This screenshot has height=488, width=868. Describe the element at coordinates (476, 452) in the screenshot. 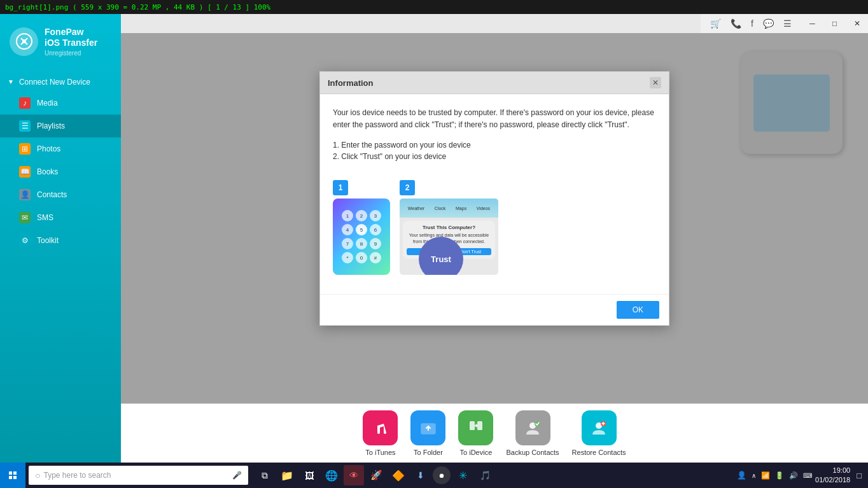

I see `idevice-label: To iDevice` at that location.